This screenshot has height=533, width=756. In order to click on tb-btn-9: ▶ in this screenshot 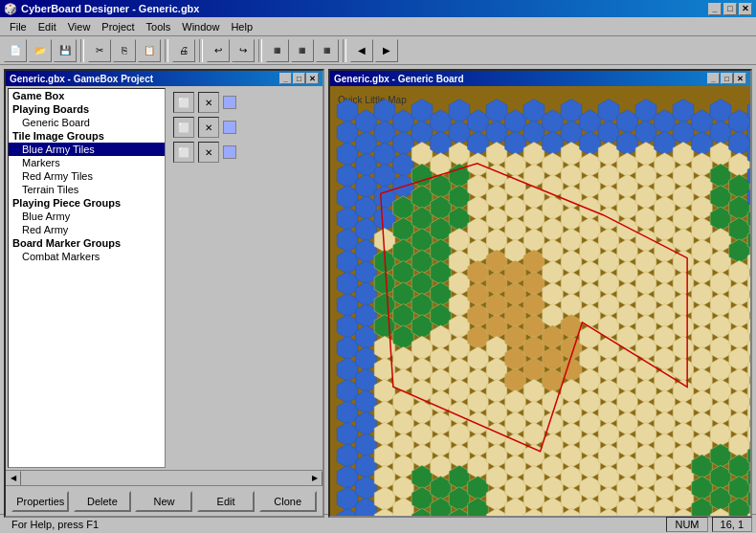, I will do `click(387, 51)`.